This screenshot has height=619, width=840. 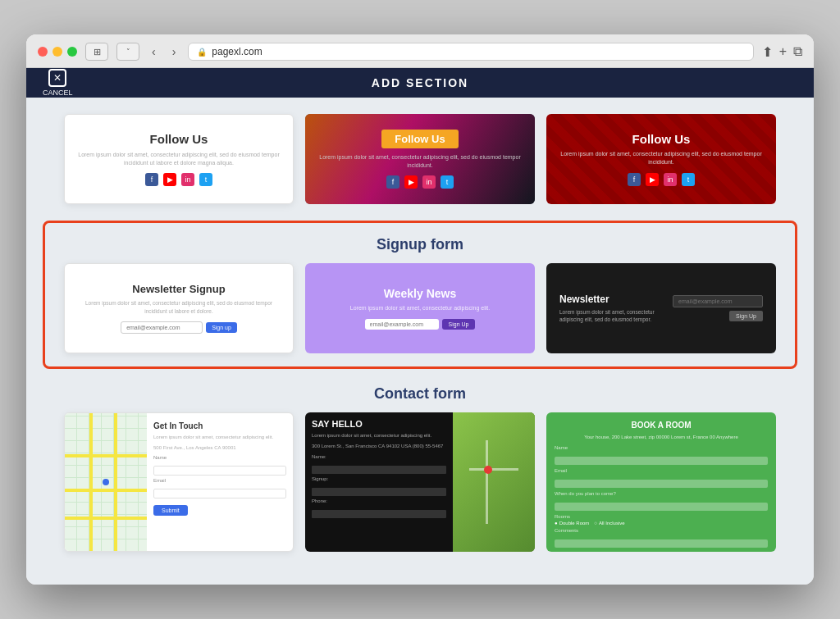 I want to click on weekly-news-form: Sign Up, so click(x=420, y=325).